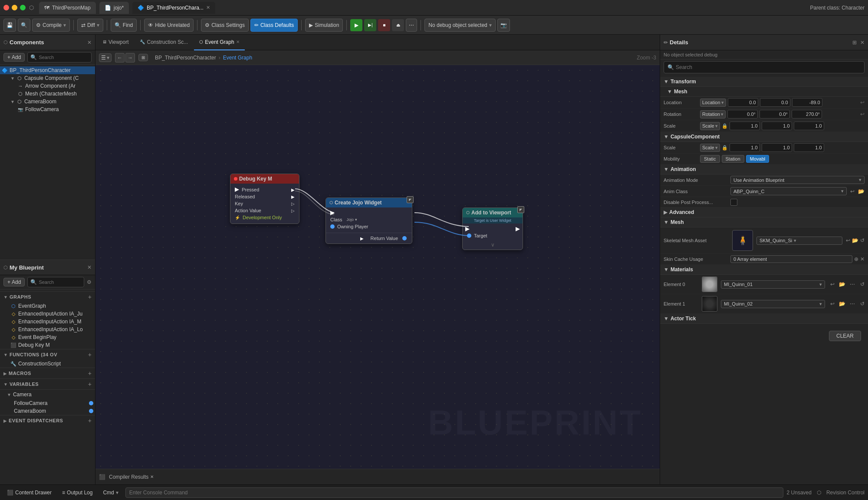  I want to click on revision-label: Revision Control, so click(845, 493).